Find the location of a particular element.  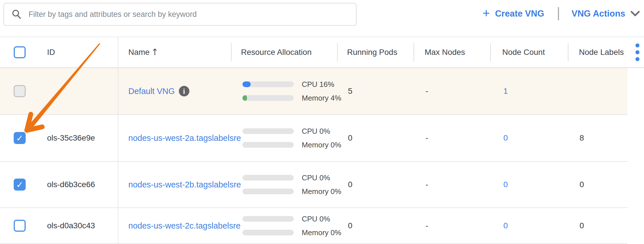

search-input is located at coordinates (188, 14).